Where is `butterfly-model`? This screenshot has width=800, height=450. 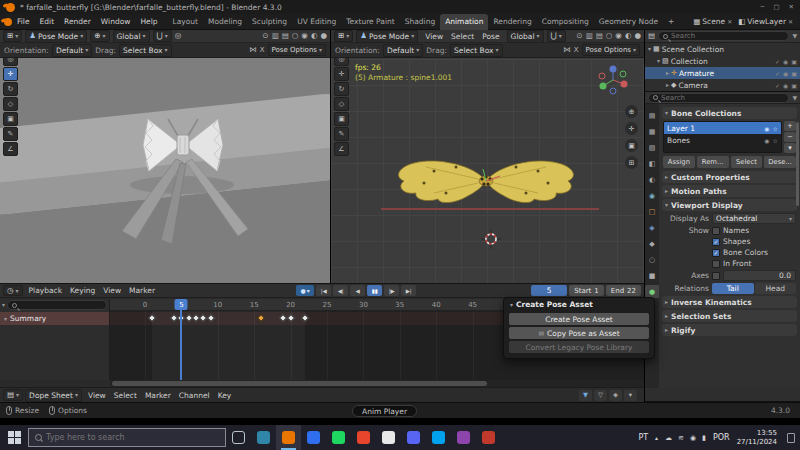 butterfly-model is located at coordinates (486, 182).